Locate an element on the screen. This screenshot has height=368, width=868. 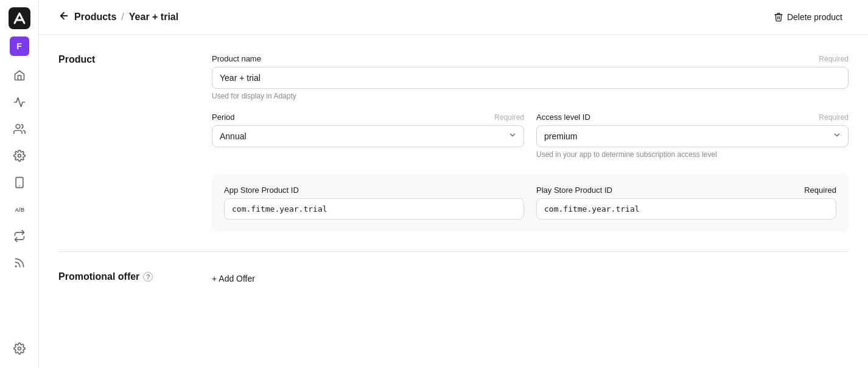
promotional-offer-title: Promotional offer is located at coordinates (99, 277).